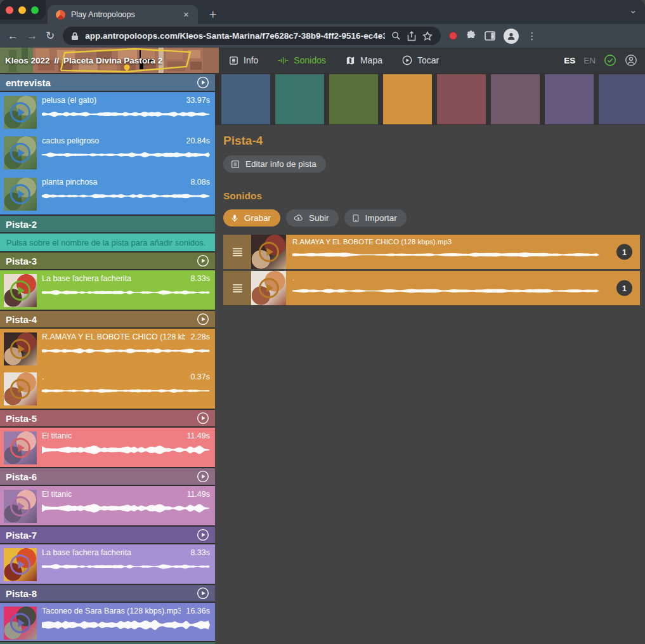 This screenshot has height=644, width=645. I want to click on importar-button: Importar, so click(375, 218).